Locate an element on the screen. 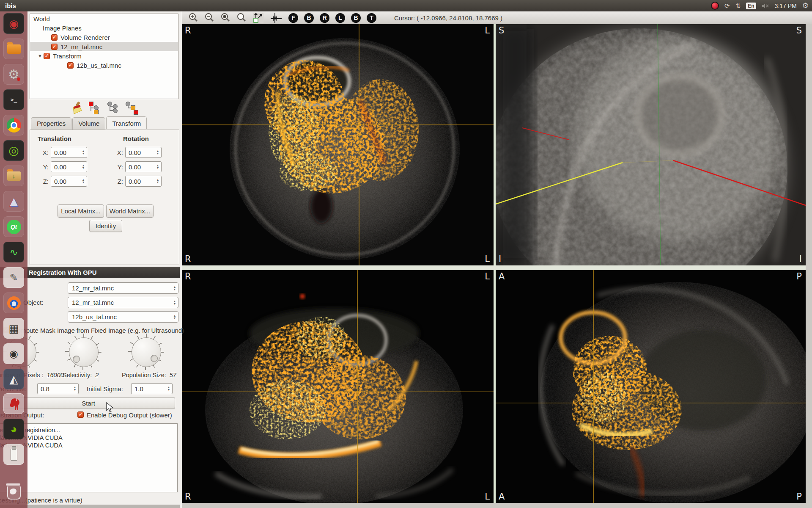 The image size is (812, 508). muted-speaker-icon is located at coordinates (765, 6).